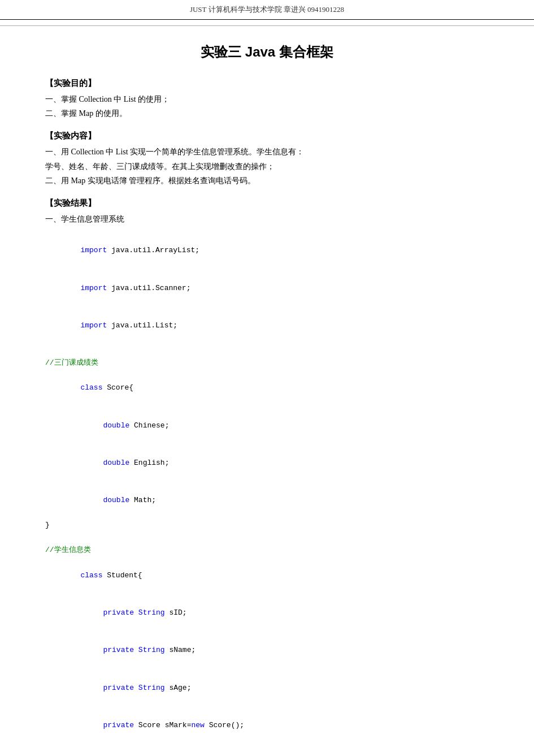 The height and width of the screenshot is (756, 534). Describe the element at coordinates (267, 363) in the screenshot. I see `comment-score: //三门课成绩类` at that location.